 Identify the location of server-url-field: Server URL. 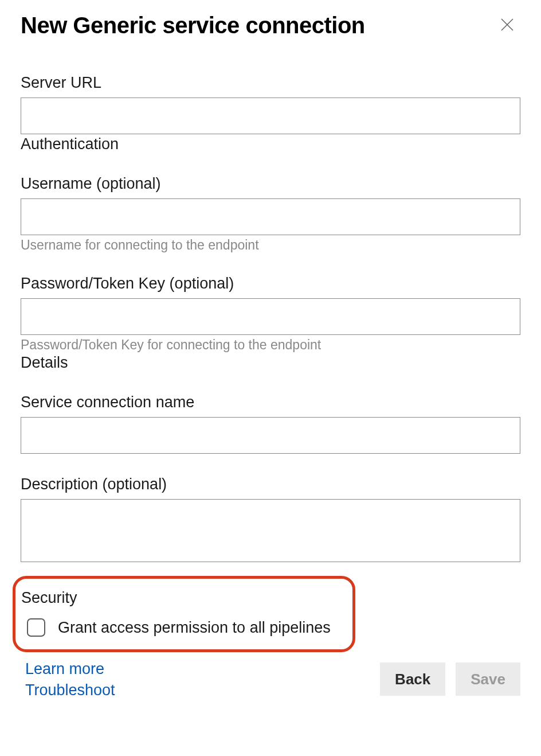
(270, 104).